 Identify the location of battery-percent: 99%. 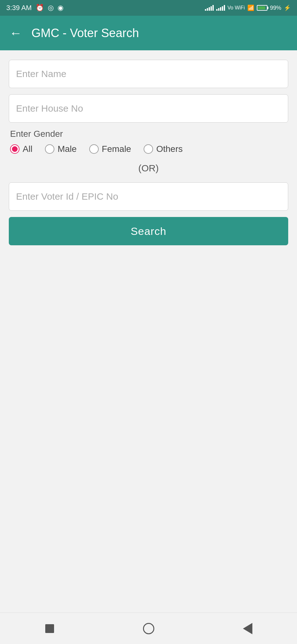
(276, 8).